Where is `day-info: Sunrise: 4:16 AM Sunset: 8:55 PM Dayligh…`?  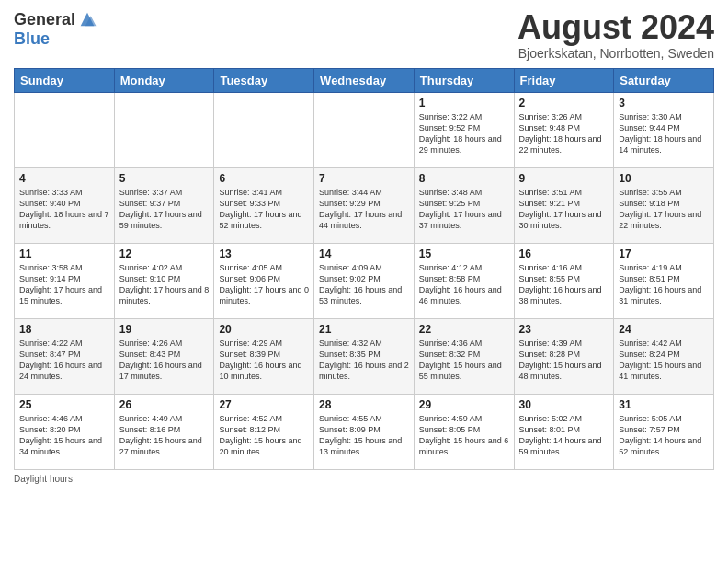
day-info: Sunrise: 4:16 AM Sunset: 8:55 PM Dayligh… is located at coordinates (564, 285).